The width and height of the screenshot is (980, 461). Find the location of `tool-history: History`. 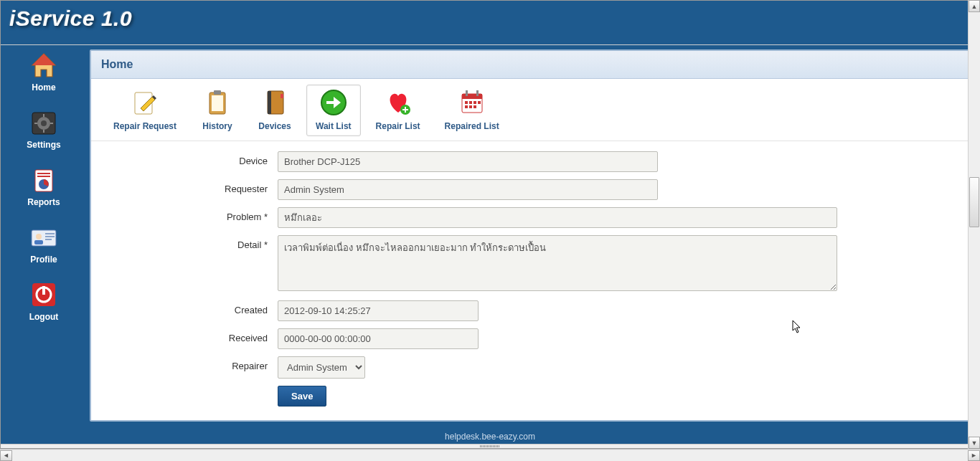

tool-history: History is located at coordinates (217, 110).